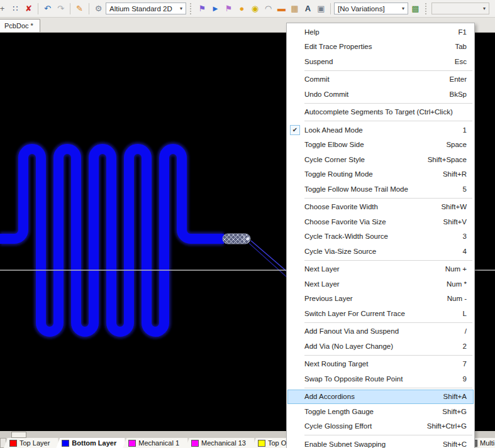 The width and height of the screenshot is (495, 448). What do you see at coordinates (457, 298) in the screenshot?
I see `menu-item-shortcut: Num -` at bounding box center [457, 298].